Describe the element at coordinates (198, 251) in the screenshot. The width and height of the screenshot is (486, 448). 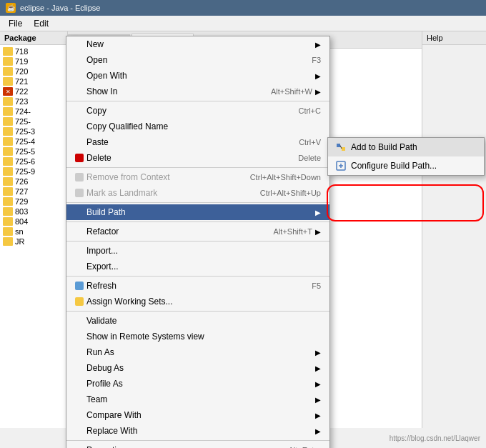
I see `context-menu-item-import: Import...` at that location.